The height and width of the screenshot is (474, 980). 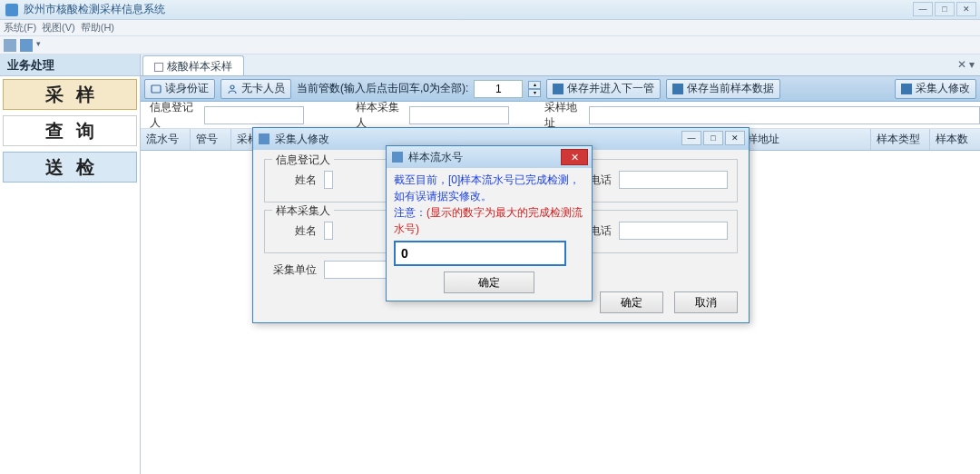 I want to click on th-tube: 管号, so click(x=211, y=140).